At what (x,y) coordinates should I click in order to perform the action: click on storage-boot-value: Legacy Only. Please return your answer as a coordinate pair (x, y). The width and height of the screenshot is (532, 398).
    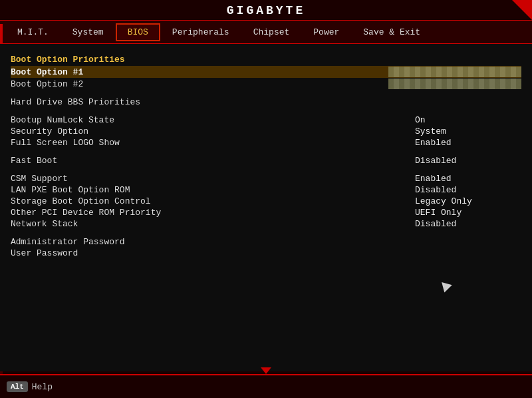
    Looking at the image, I should click on (468, 201).